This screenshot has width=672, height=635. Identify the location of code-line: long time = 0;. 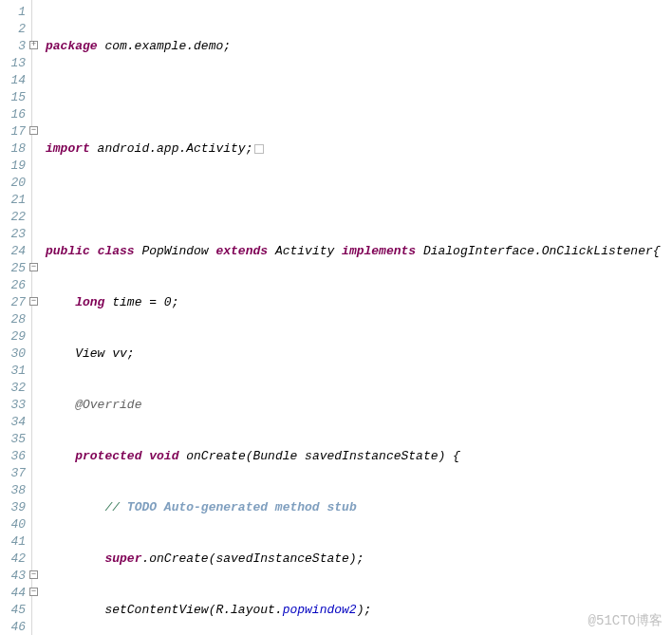
(359, 303).